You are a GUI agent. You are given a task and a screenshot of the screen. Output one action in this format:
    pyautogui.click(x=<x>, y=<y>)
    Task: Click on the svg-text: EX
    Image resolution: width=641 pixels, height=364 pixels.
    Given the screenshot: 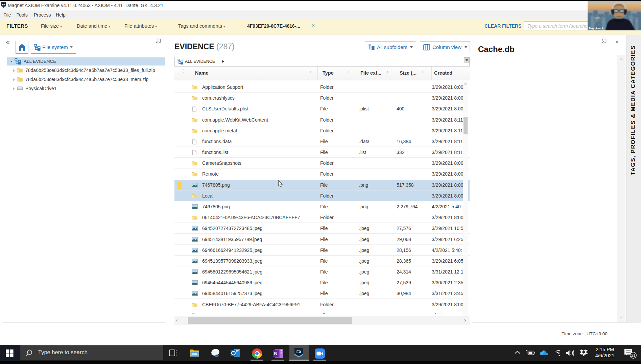 What is the action you would take?
    pyautogui.click(x=299, y=352)
    